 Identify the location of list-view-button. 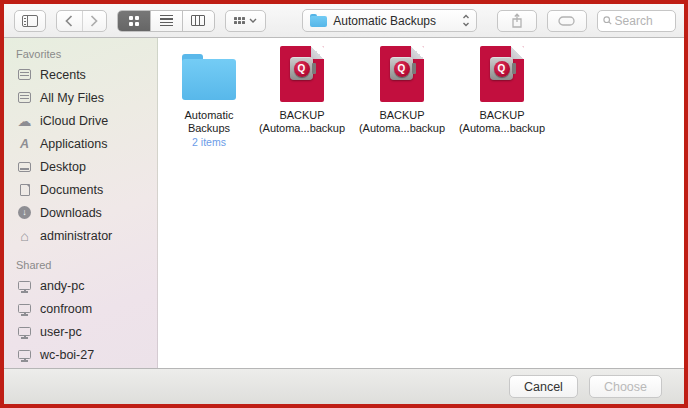
(166, 21).